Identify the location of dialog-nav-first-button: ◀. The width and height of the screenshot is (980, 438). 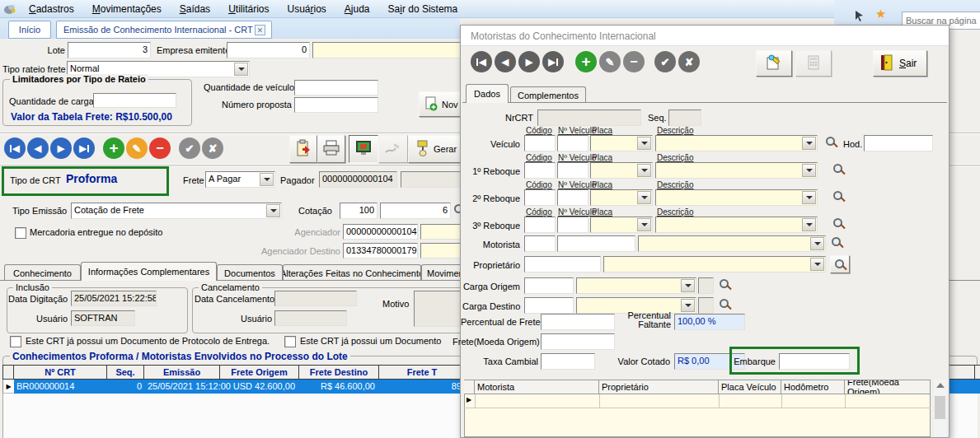
(481, 62).